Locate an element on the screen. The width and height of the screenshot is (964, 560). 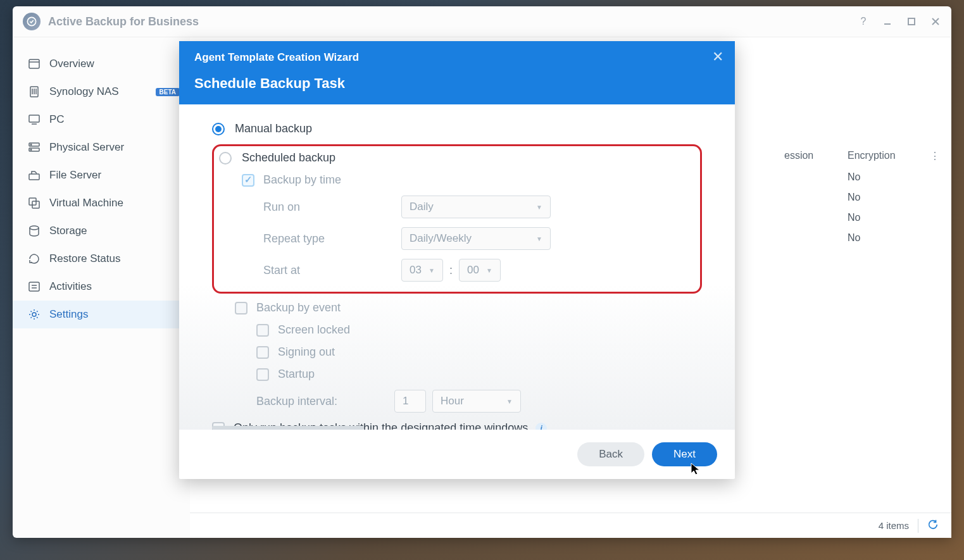
sidebar-item-overview: Overview is located at coordinates (101, 64).